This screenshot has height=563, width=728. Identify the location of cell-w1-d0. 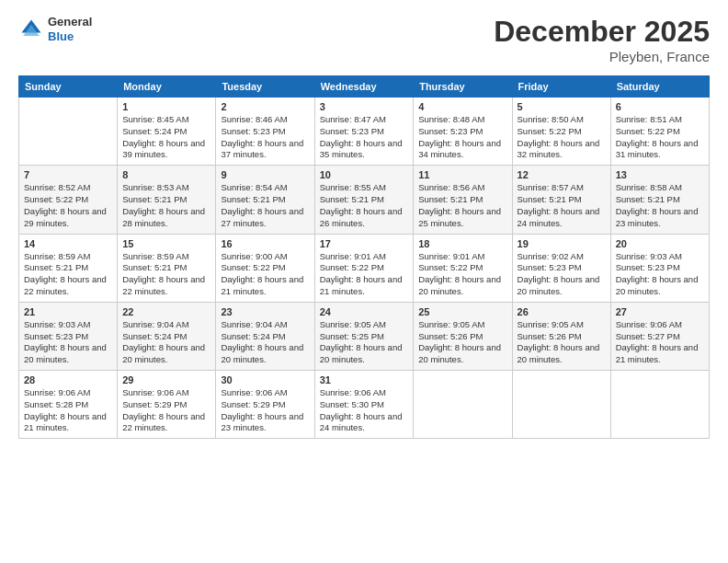
(68, 132).